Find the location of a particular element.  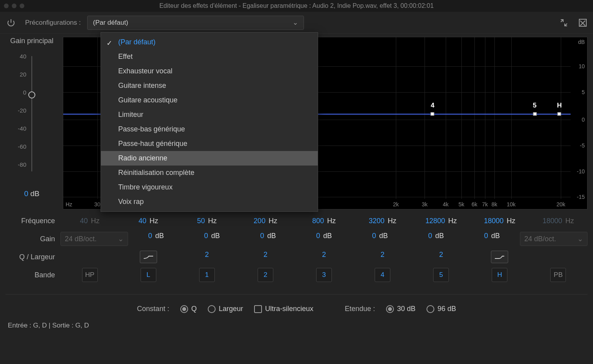

preset-selected-value: (Par défaut) is located at coordinates (111, 23).